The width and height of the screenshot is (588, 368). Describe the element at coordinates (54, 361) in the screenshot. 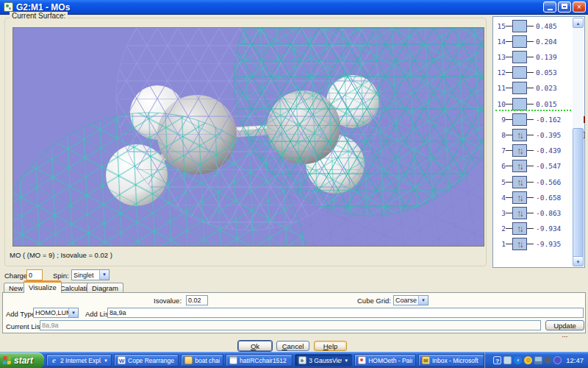

I see `internet-explorer-icon: e` at that location.